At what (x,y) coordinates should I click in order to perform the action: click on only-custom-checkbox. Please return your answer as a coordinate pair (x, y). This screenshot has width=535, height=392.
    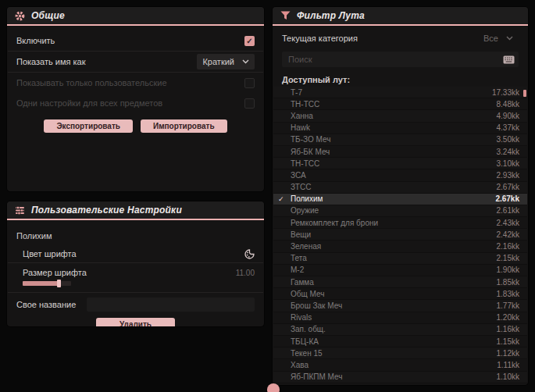
    Looking at the image, I should click on (250, 83).